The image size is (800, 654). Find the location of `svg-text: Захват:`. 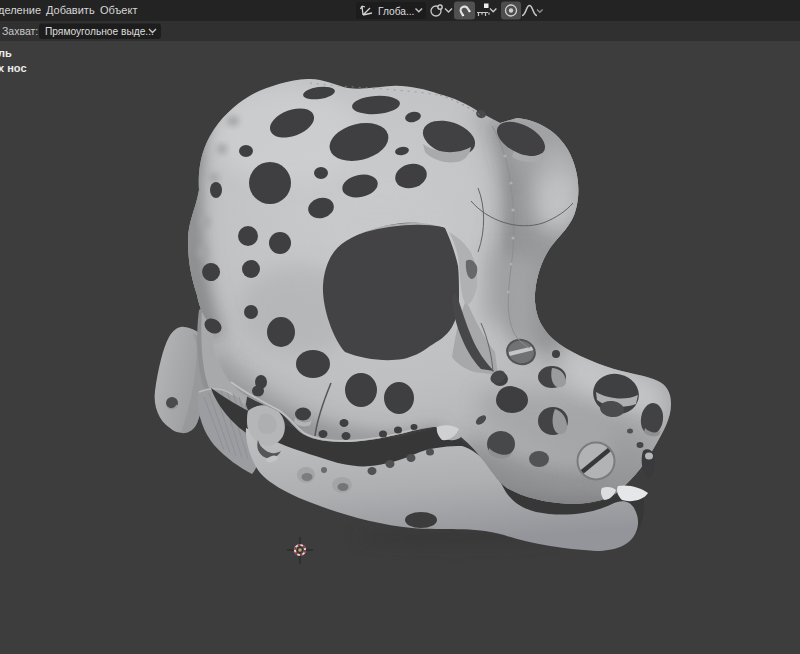

svg-text: Захват: is located at coordinates (20, 31).